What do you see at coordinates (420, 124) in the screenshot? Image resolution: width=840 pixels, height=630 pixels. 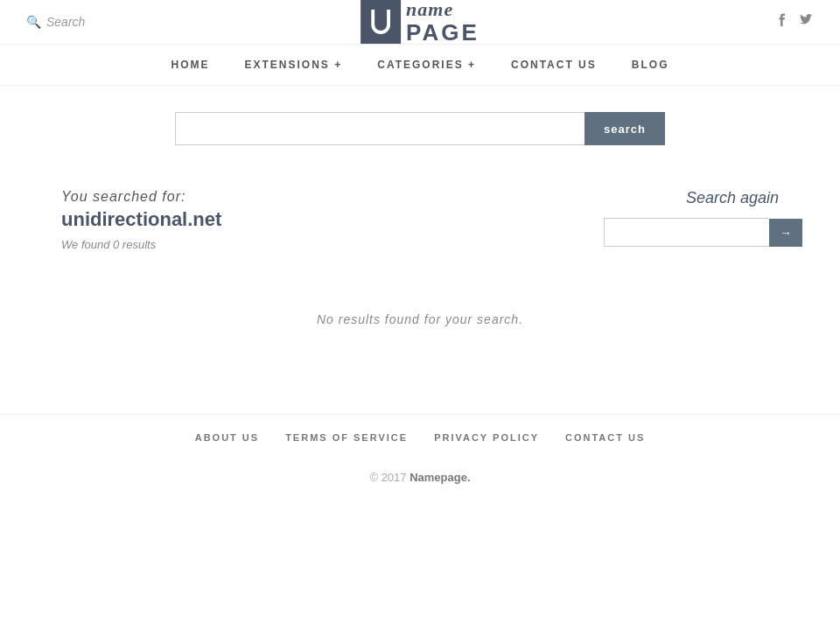 I see `search-section: search` at bounding box center [420, 124].